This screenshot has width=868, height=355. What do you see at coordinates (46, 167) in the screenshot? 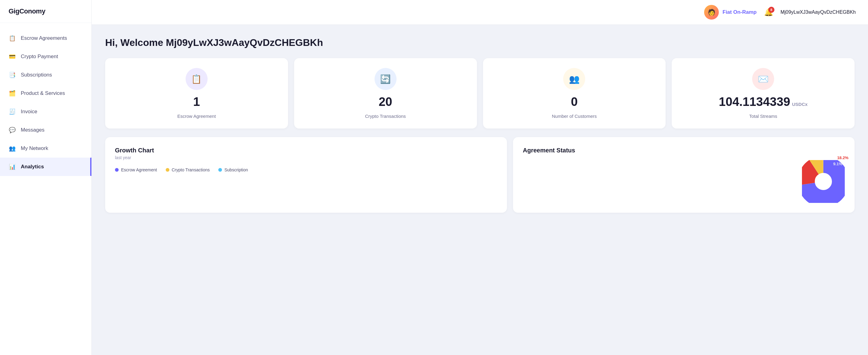
I see `sidebar-item-analytics: 📊 Analytics` at bounding box center [46, 167].